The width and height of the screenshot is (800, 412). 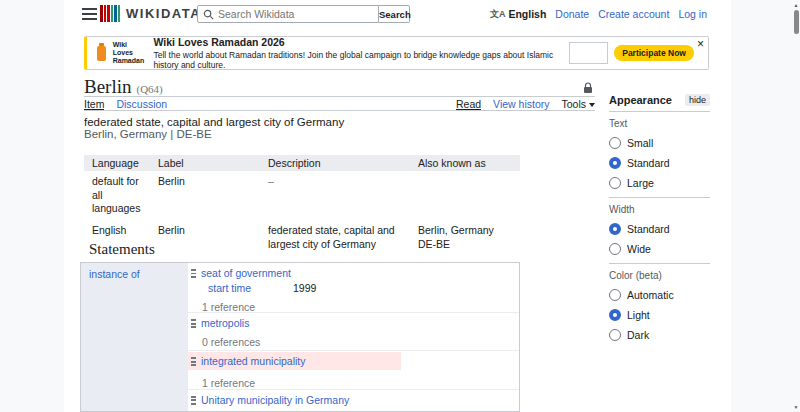 What do you see at coordinates (108, 86) in the screenshot?
I see `page-title: Berlin` at bounding box center [108, 86].